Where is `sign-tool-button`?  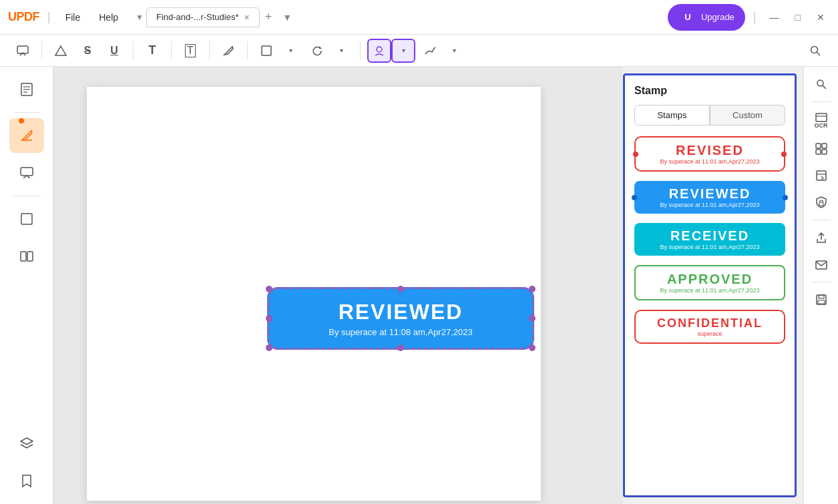
sign-tool-button is located at coordinates (430, 51).